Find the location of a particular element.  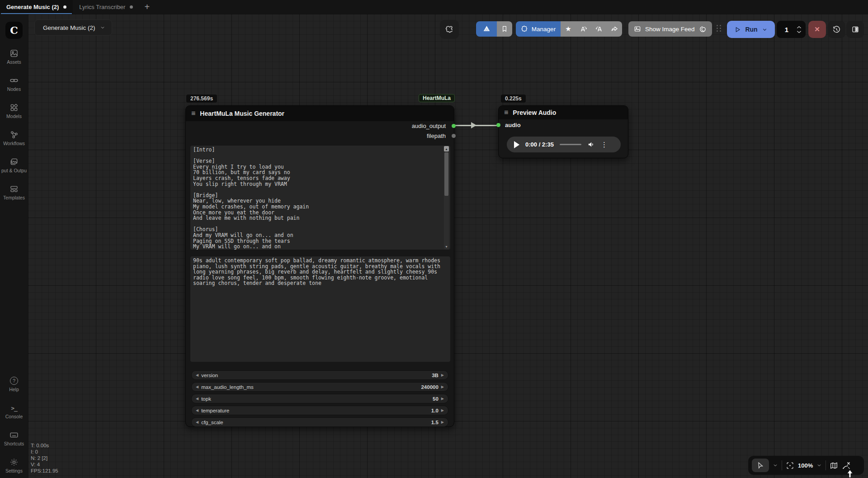

widget-temperature: ◀temperature 1.0▶ is located at coordinates (320, 411).